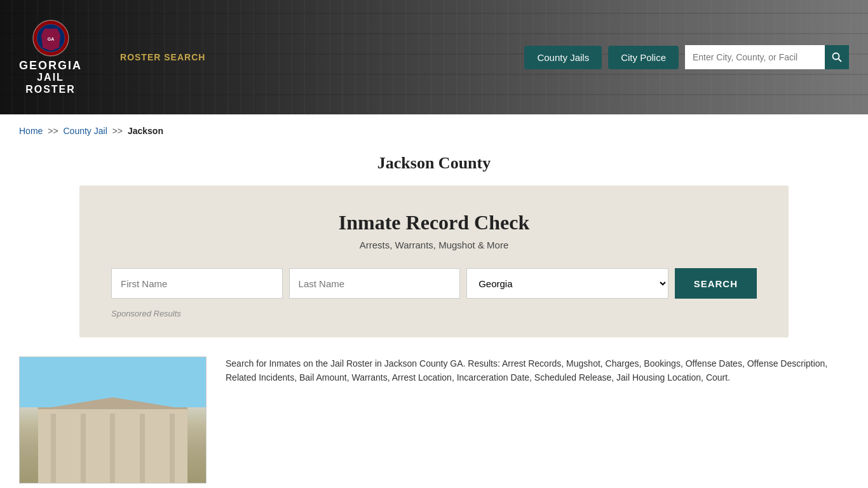  What do you see at coordinates (197, 283) in the screenshot?
I see `first-name-input` at bounding box center [197, 283].